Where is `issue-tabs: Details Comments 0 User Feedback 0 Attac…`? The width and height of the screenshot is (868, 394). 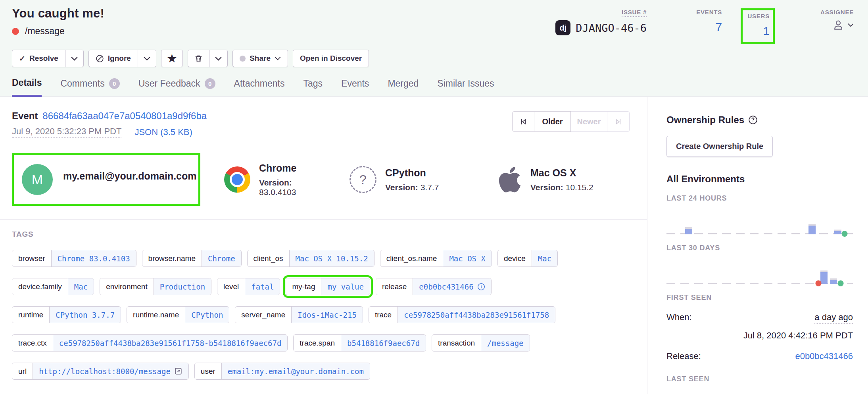 issue-tabs: Details Comments 0 User Feedback 0 Attac… is located at coordinates (434, 87).